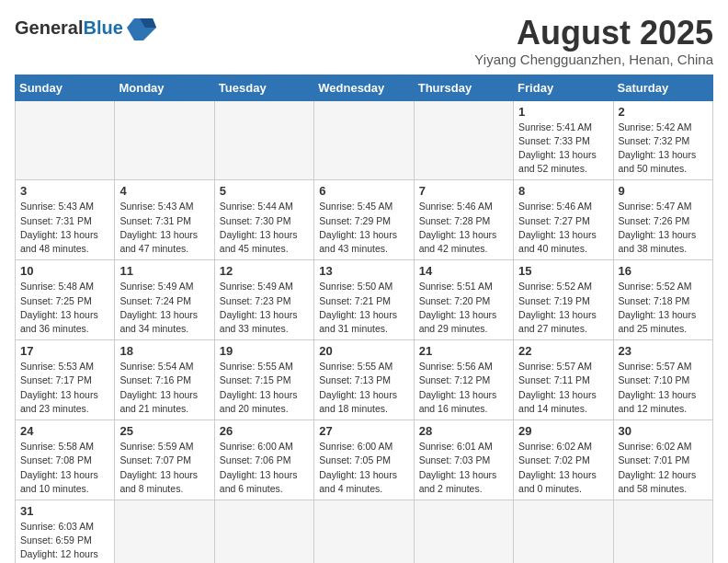 This screenshot has width=728, height=563. I want to click on day-info: Sunrise: 5:41 AM Sunset: 7:33 PM Dayligh…, so click(563, 149).